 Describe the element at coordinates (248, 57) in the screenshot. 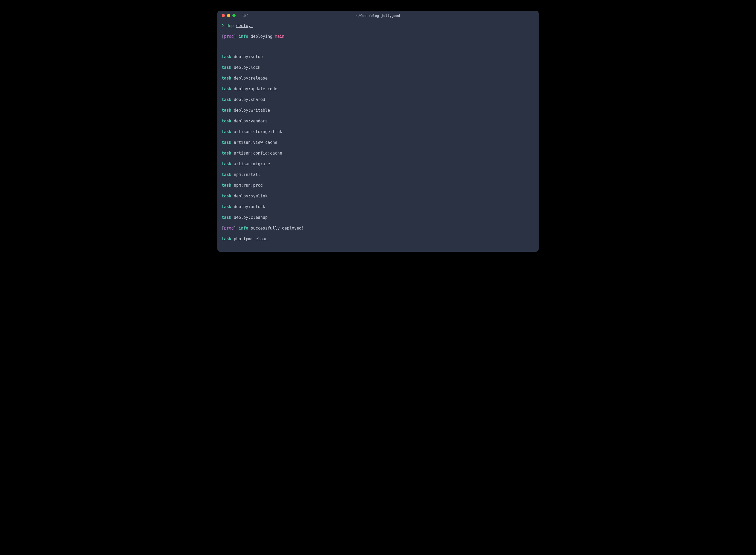

I see `task-name: deploy:setup` at that location.